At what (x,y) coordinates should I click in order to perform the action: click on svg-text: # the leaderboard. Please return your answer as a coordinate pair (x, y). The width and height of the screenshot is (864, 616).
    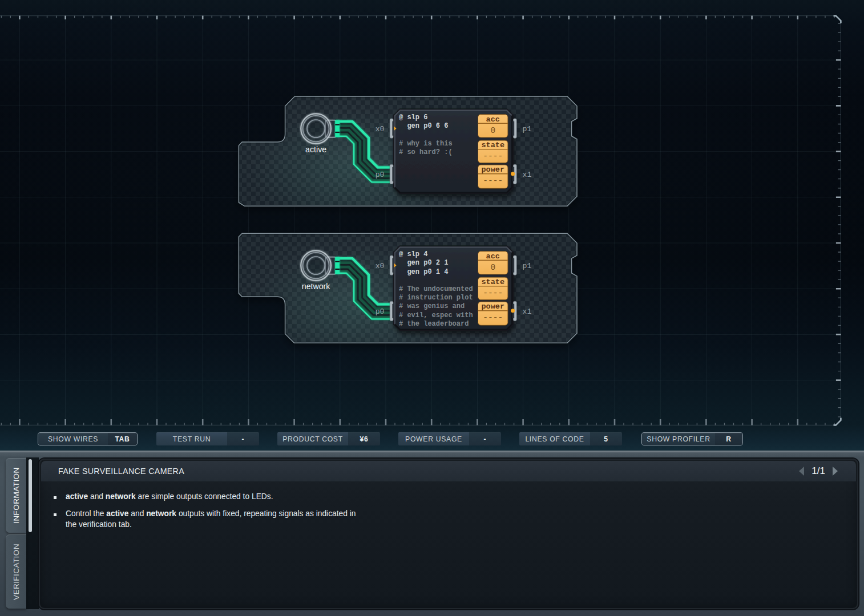
    Looking at the image, I should click on (434, 324).